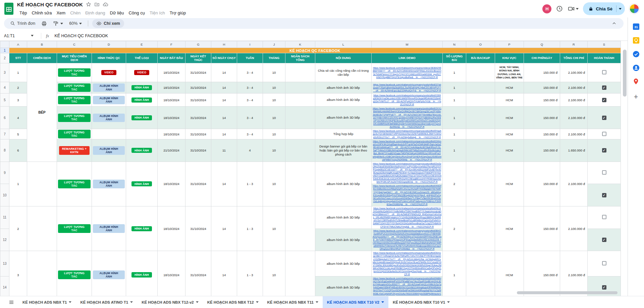 This screenshot has width=644, height=308. What do you see at coordinates (407, 151) in the screenshot?
I see `cell-M8: https://www.facebook.com/nhabepxinhcompa…` at bounding box center [407, 151].